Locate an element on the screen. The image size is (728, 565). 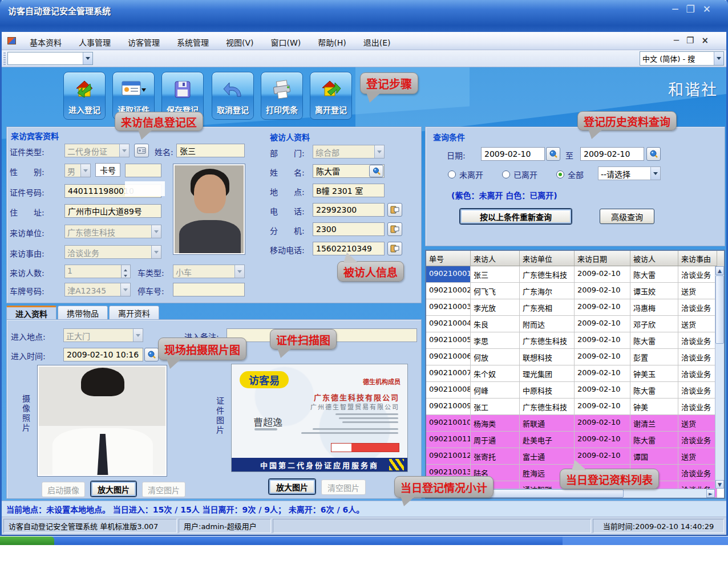
search-person-button is located at coordinates (377, 171).